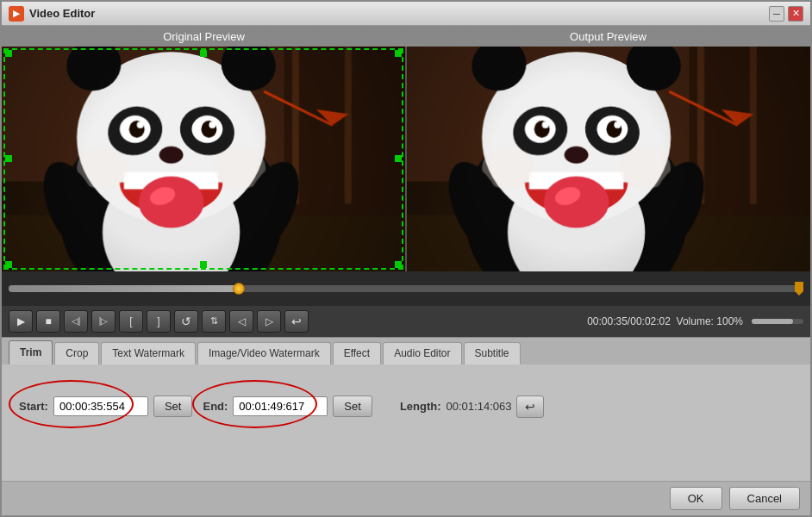 Image resolution: width=812 pixels, height=517 pixels. I want to click on mark-out-button: ], so click(159, 321).